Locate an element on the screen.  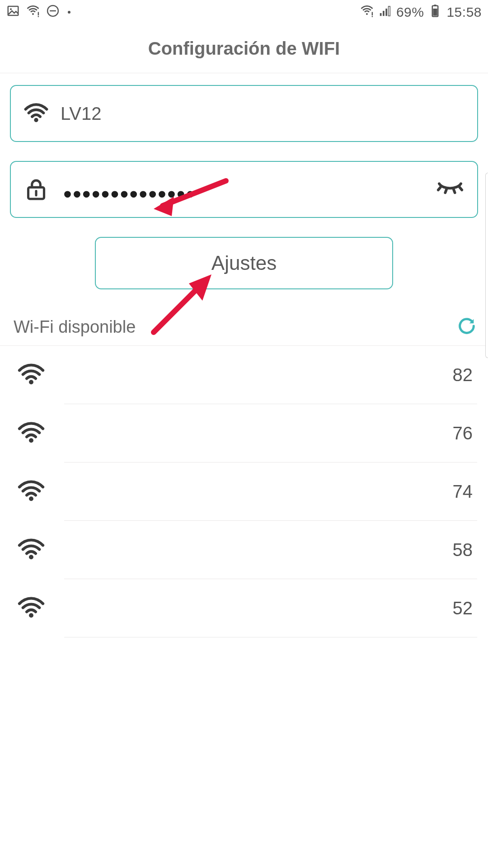
page-title: Configuración de WIFI is located at coordinates (244, 49).